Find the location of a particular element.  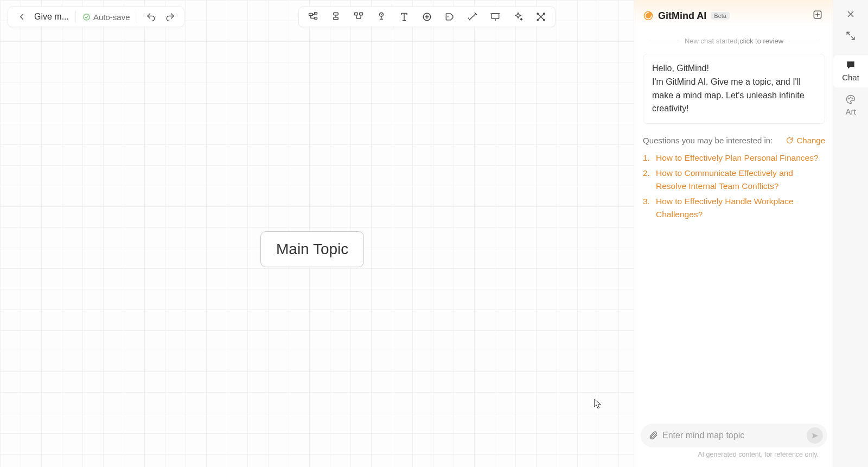

relationship-icon is located at coordinates (359, 17).